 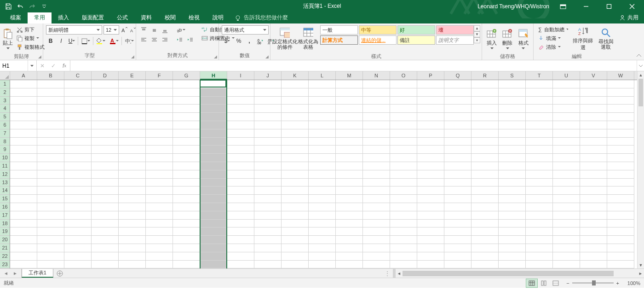 I want to click on cell-C1, so click(x=78, y=84).